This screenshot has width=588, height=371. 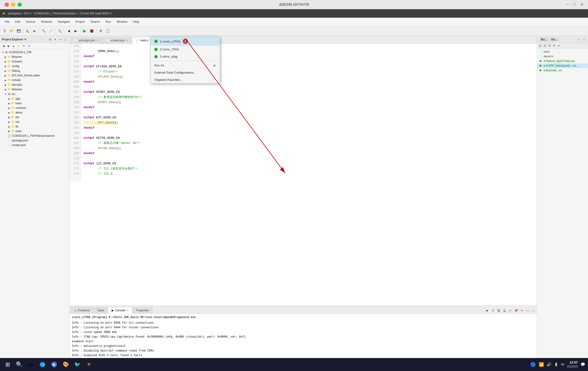 What do you see at coordinates (563, 66) in the screenshot?
I see `outline-item-active: ● S APP_Demo(void) : voi...` at bounding box center [563, 66].